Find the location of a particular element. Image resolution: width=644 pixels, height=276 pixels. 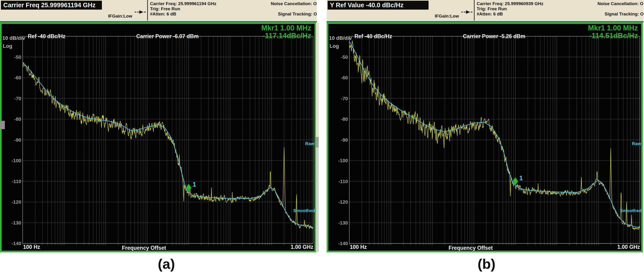

carrier-power-label: Carrier Power -5.26 dBm is located at coordinates (494, 37).